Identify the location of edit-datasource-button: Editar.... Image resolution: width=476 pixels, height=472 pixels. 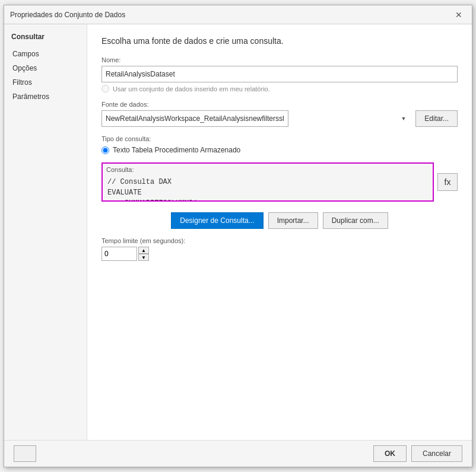
(437, 119).